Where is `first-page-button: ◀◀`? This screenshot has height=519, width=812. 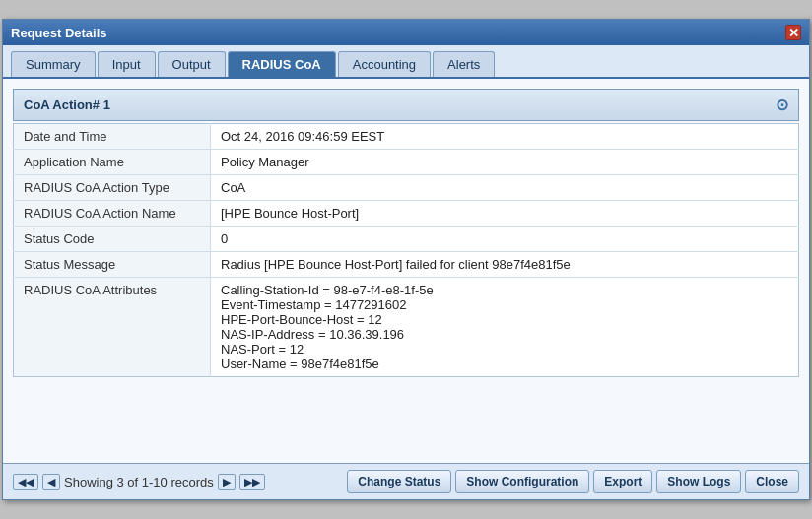
first-page-button: ◀◀ is located at coordinates (26, 483).